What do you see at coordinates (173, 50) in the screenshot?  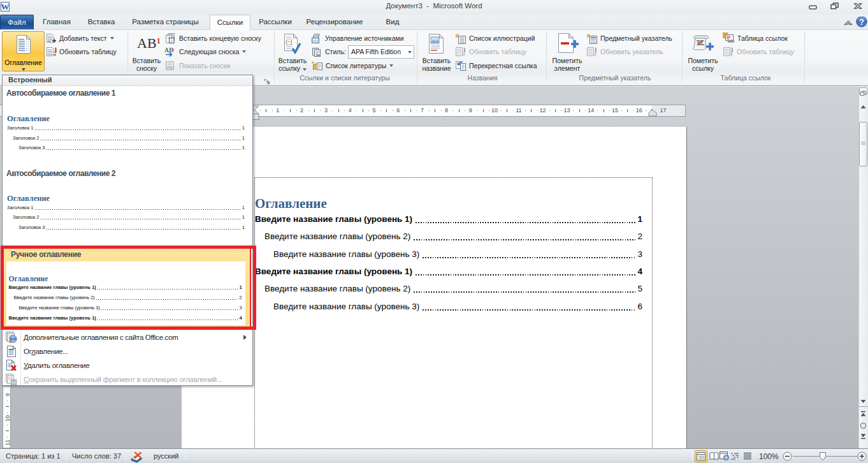 I see `svg-text: 1` at bounding box center [173, 50].